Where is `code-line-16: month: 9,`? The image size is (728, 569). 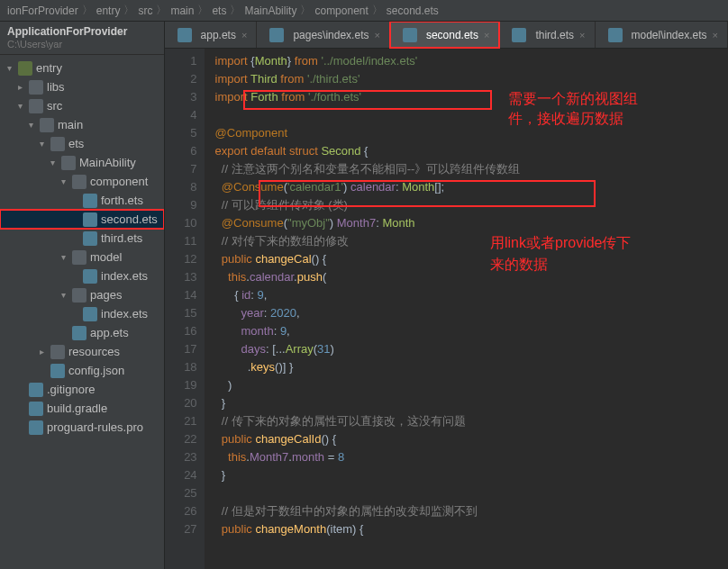 code-line-16: month: 9, is located at coordinates (472, 331).